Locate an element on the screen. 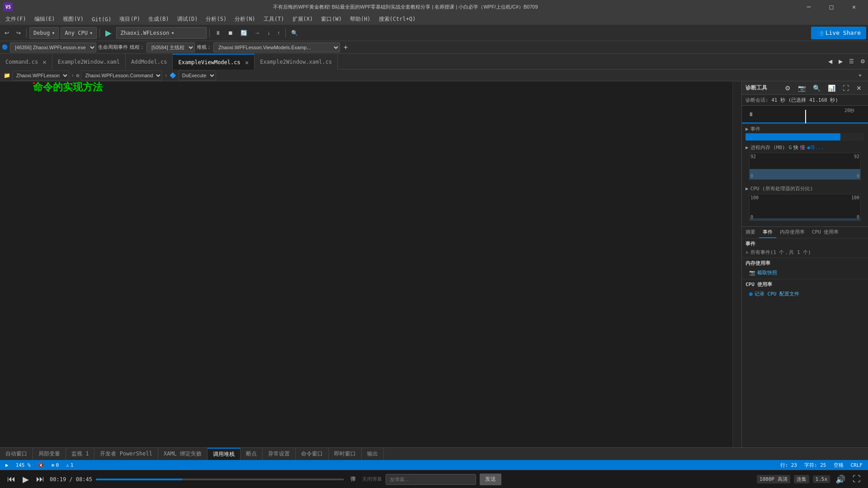 The image size is (868, 488). menu-edit: 编辑(E) is located at coordinates (45, 19).